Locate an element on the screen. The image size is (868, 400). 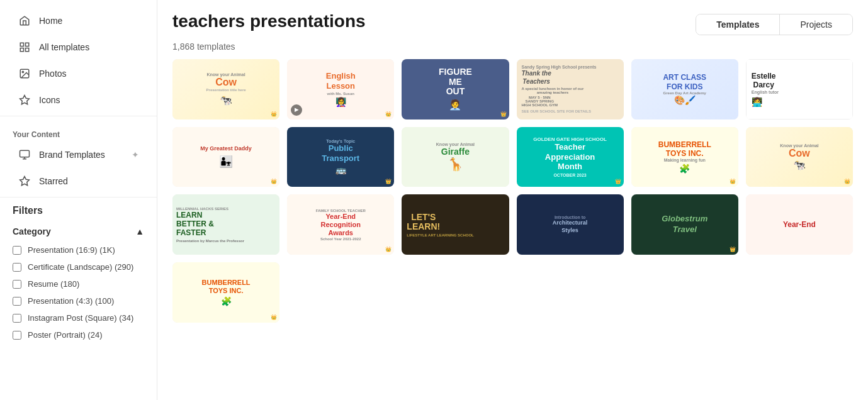
grid-icon is located at coordinates (25, 47).